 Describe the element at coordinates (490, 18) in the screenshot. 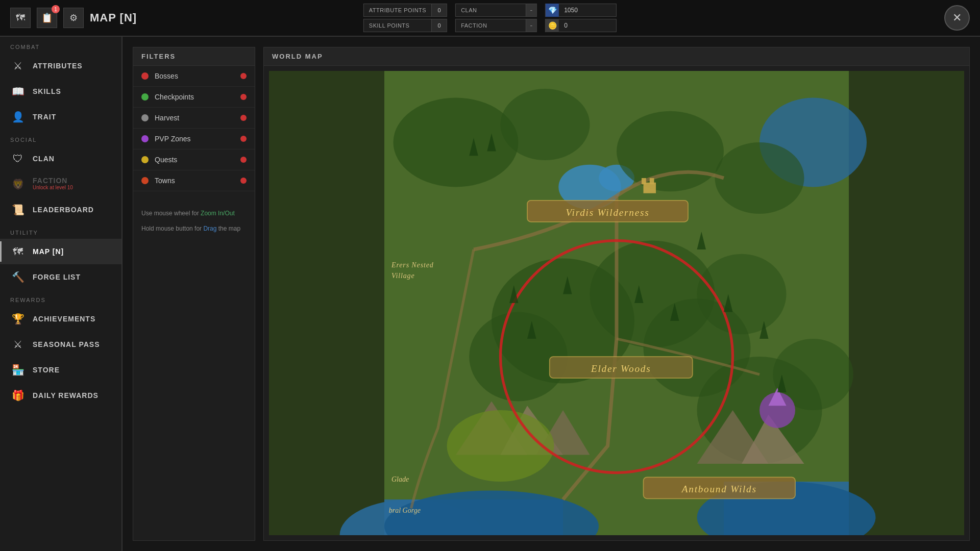

I see `top-bar-center: ATTRIBUTE POINTS 0 SKILL POINTS 0 CLAN -…` at that location.